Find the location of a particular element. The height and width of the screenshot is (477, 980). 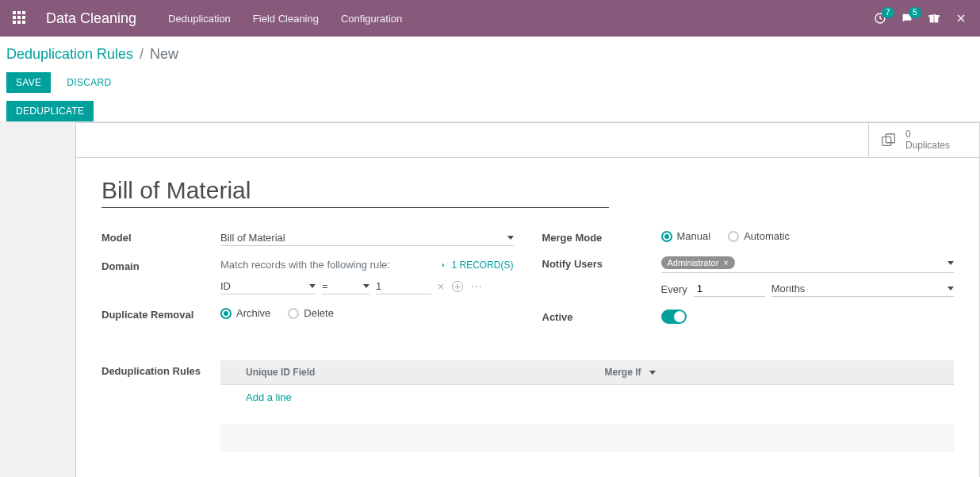

apps-icon is located at coordinates (20, 18).